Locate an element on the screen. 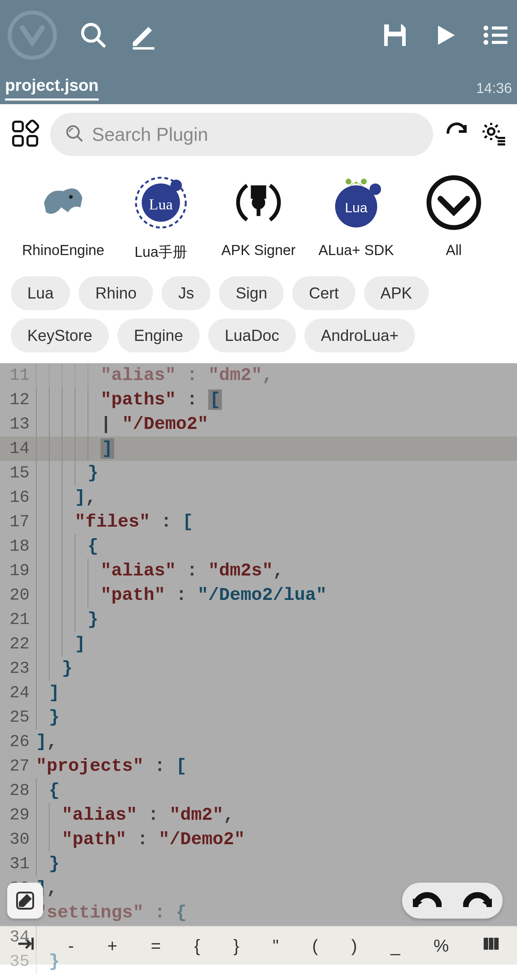 This screenshot has width=517, height=980. filter-tag: Rhino is located at coordinates (116, 293).